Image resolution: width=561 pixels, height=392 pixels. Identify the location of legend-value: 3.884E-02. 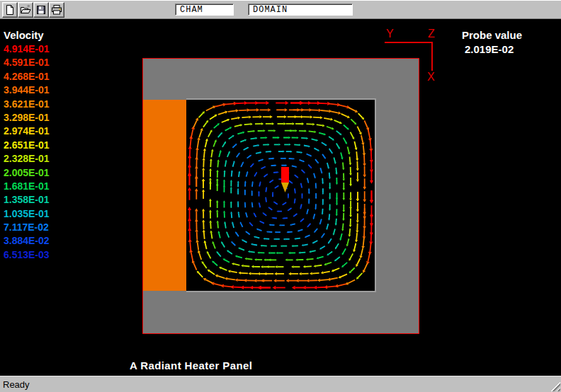
(27, 241).